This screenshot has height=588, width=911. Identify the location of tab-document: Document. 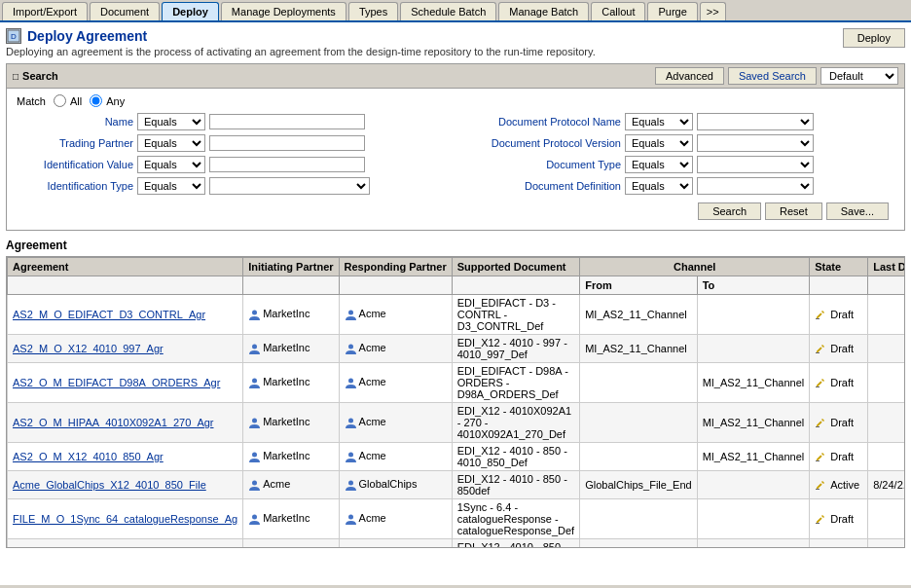
(125, 12).